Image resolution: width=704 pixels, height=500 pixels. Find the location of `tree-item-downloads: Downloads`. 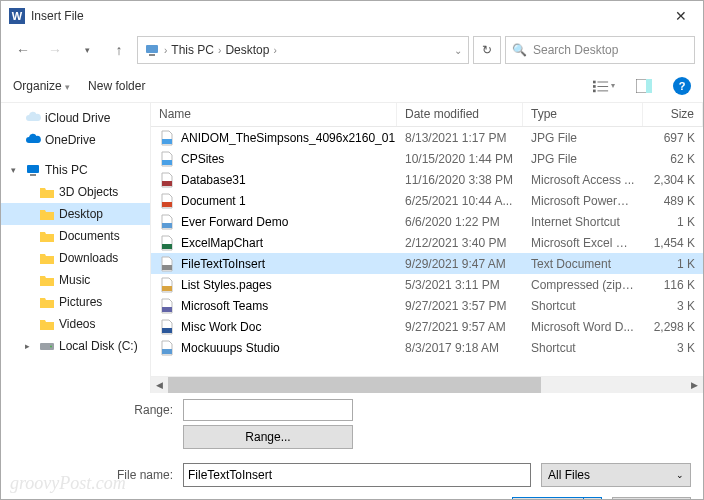

tree-item-downloads: Downloads is located at coordinates (76, 258).